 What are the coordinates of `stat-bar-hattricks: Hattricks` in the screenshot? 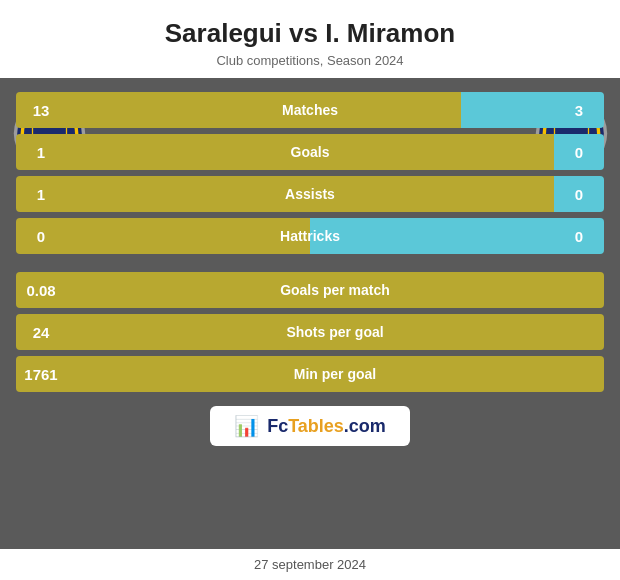 It's located at (310, 236).